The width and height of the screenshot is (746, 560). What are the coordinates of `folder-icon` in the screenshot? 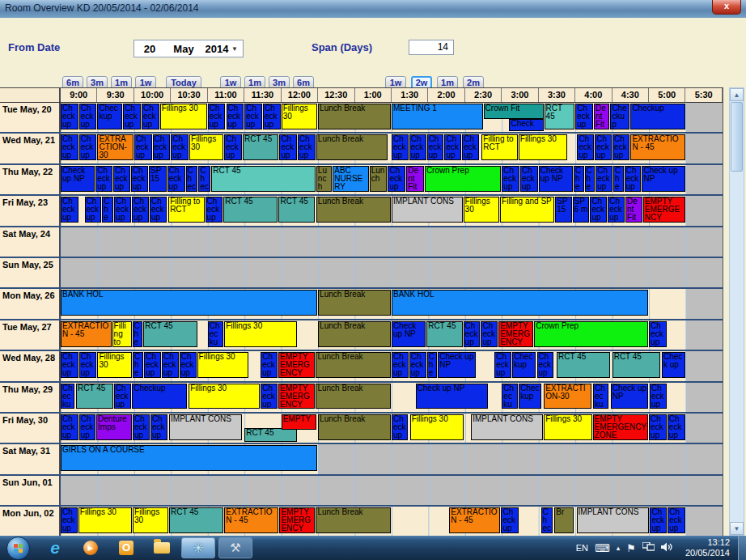 It's located at (162, 548).